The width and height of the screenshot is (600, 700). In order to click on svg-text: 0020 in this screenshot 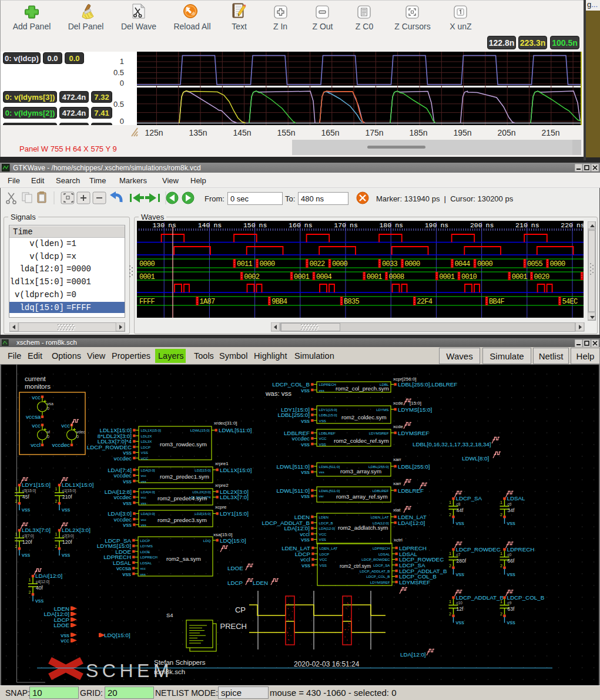, I will do `click(542, 277)`.